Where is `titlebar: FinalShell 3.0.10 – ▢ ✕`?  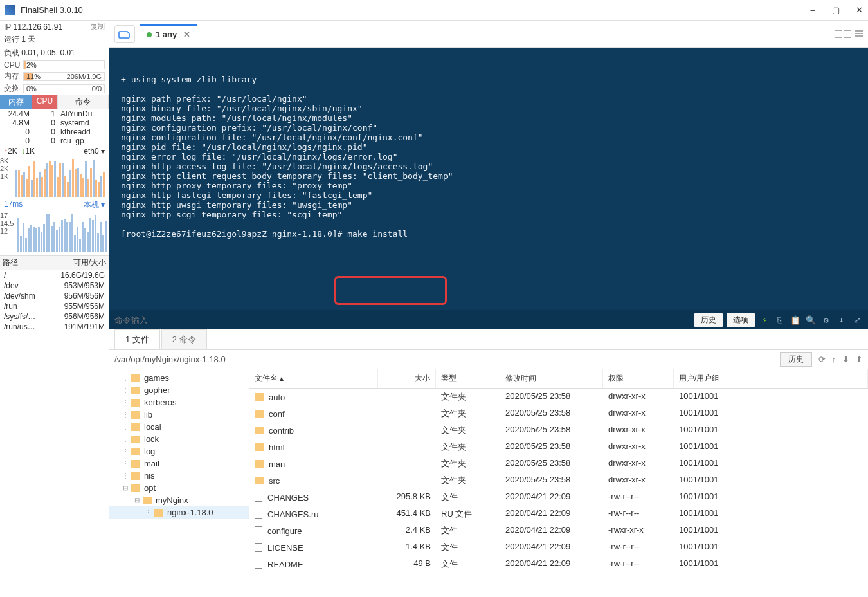 titlebar: FinalShell 3.0.10 – ▢ ✕ is located at coordinates (434, 10).